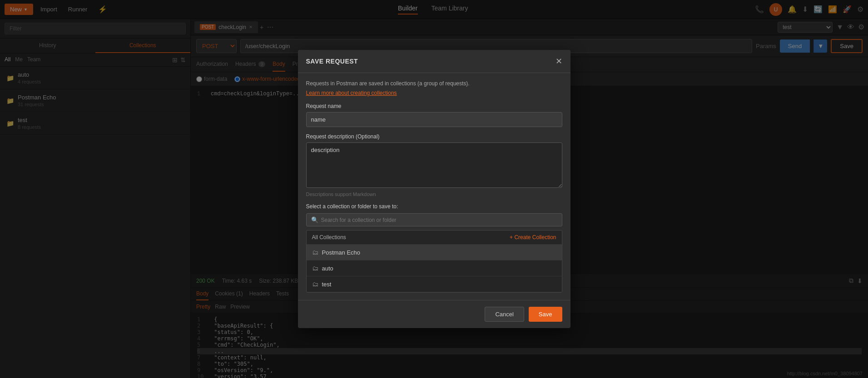 The image size is (868, 378). I want to click on modal-collection-name: auto, so click(328, 269).